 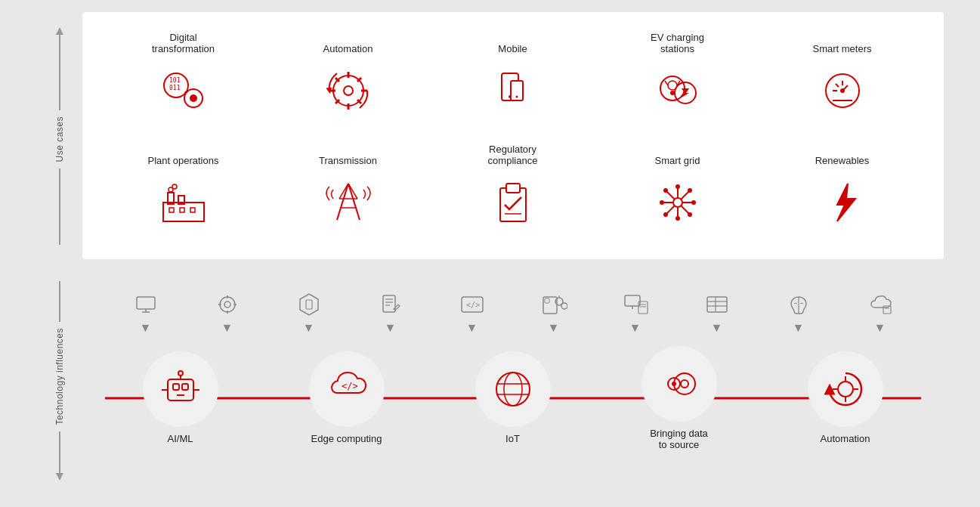 What do you see at coordinates (880, 313) in the screenshot?
I see `tech-small-cloud: ▼` at bounding box center [880, 313].